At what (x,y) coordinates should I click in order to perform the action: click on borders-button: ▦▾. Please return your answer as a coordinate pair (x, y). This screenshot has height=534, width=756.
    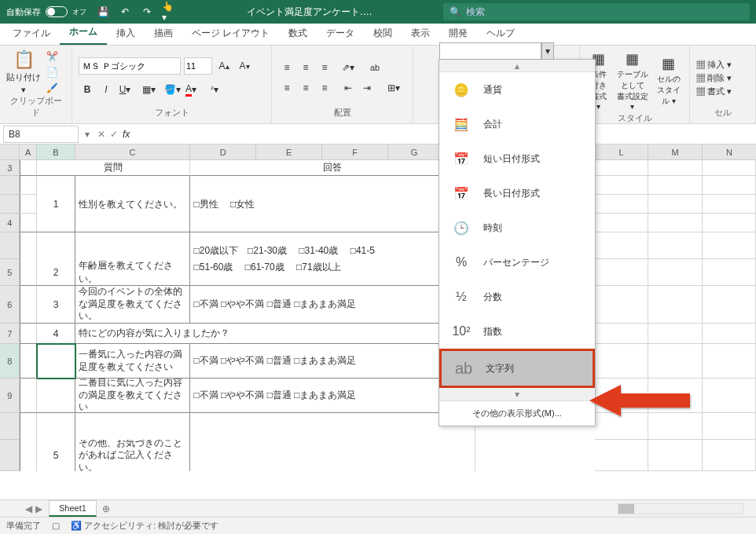
    Looking at the image, I should click on (149, 90).